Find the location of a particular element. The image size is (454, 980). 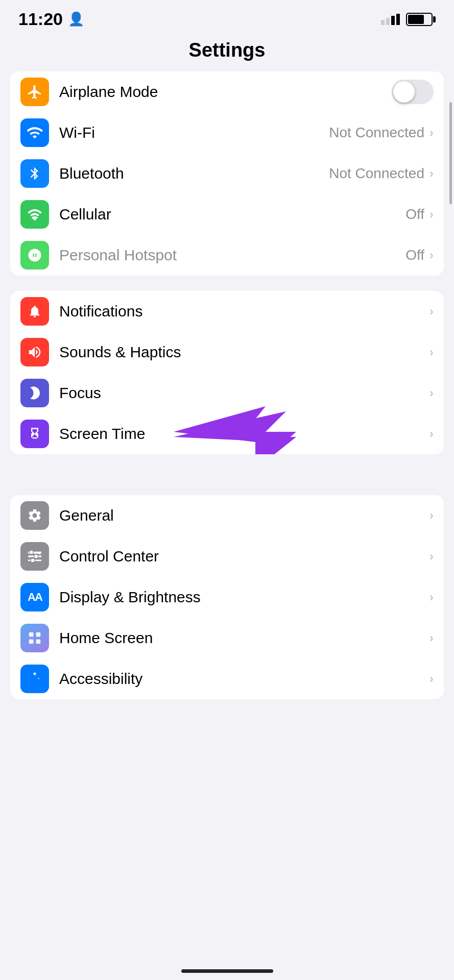

person-icon: 👤 is located at coordinates (76, 19).